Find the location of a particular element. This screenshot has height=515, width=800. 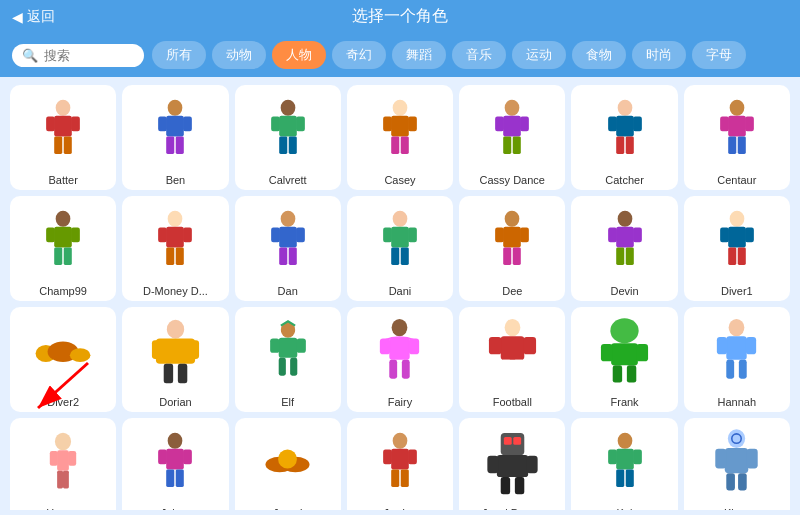

sprite-card: Jouvi Dance is located at coordinates (512, 464).